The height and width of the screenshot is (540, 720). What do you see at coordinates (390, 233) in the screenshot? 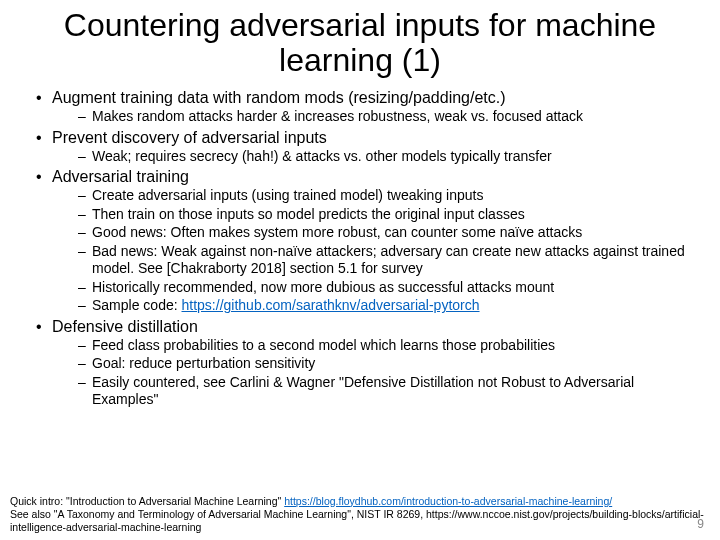
I see `sub-item: Good news: Often makes system more robus…` at bounding box center [390, 233].